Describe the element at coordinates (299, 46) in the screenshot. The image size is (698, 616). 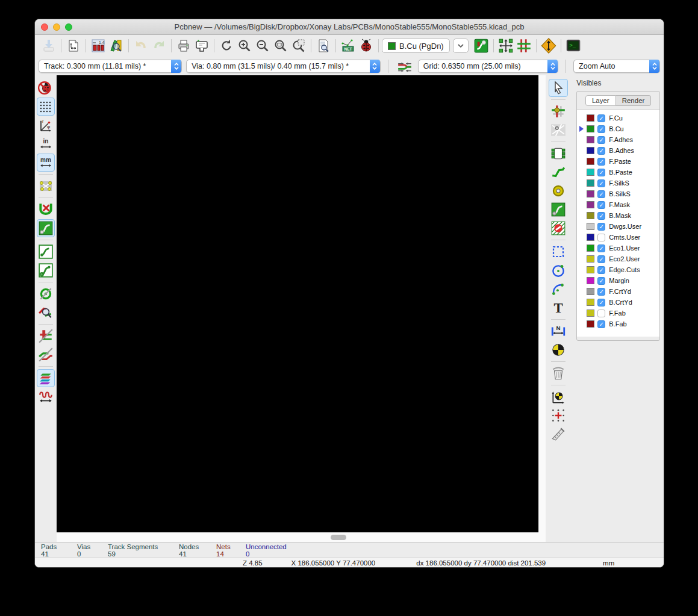
I see `zoom-selection-button` at that location.